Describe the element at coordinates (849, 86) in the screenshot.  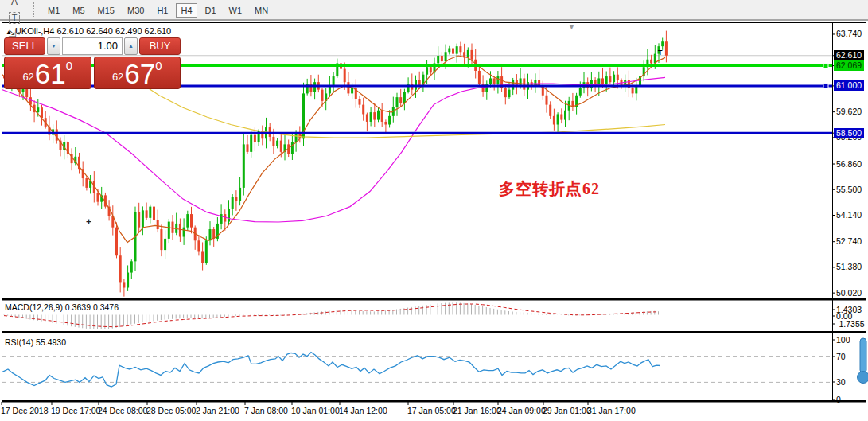
I see `price-badge-blue: 61.000` at that location.